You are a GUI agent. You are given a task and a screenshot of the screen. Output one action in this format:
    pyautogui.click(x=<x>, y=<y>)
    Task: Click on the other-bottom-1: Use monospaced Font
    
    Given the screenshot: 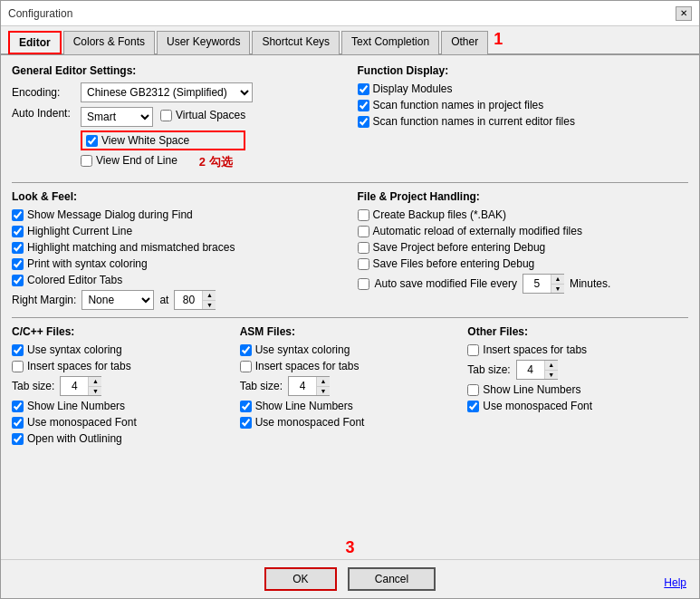 What is the action you would take?
    pyautogui.click(x=578, y=406)
    